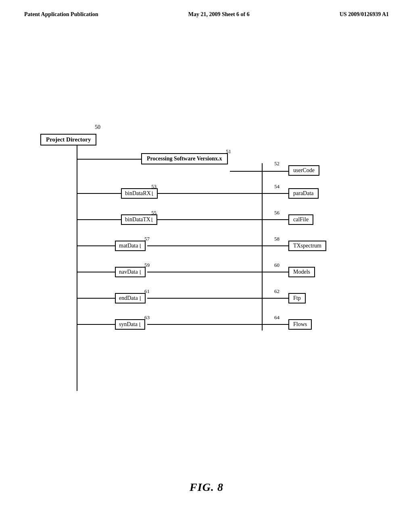 The image size is (413, 532). Describe the element at coordinates (69, 139) in the screenshot. I see `root-node: Project Directory` at that location.